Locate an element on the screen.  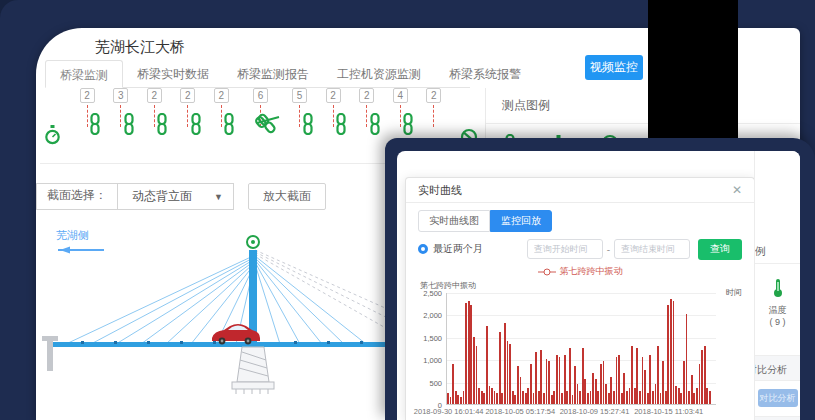
temperature-legend-item: 温度 ( 9 ) is located at coordinates (778, 302).